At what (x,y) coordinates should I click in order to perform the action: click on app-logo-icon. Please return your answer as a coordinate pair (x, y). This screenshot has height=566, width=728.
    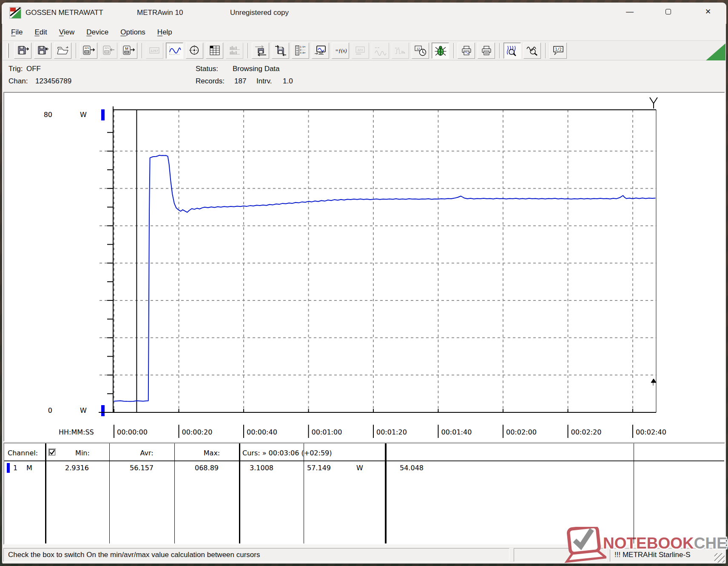
    Looking at the image, I should click on (15, 13).